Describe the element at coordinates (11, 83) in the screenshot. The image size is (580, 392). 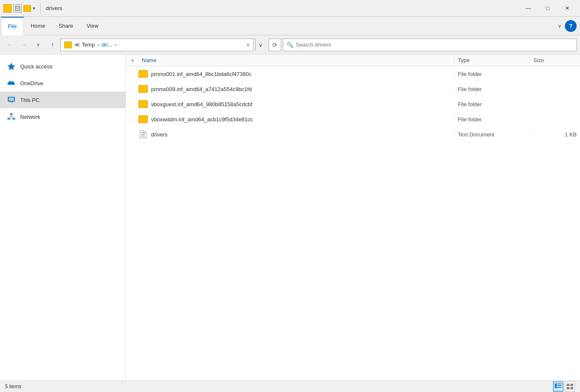
I see `onedrive-icon` at that location.